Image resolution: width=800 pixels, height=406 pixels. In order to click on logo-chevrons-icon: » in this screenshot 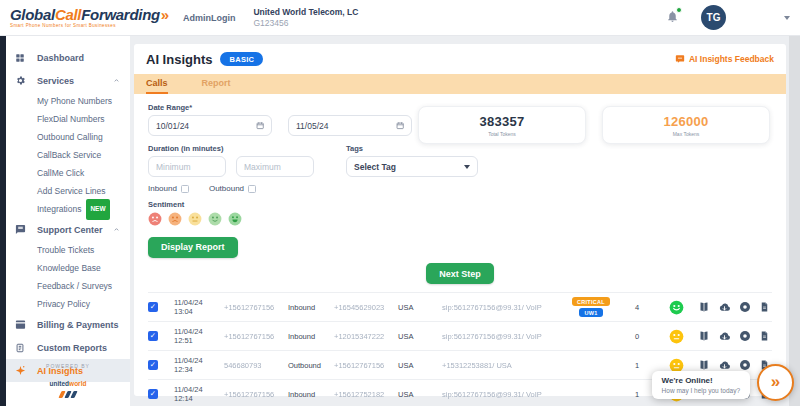, I will do `click(165, 14)`.